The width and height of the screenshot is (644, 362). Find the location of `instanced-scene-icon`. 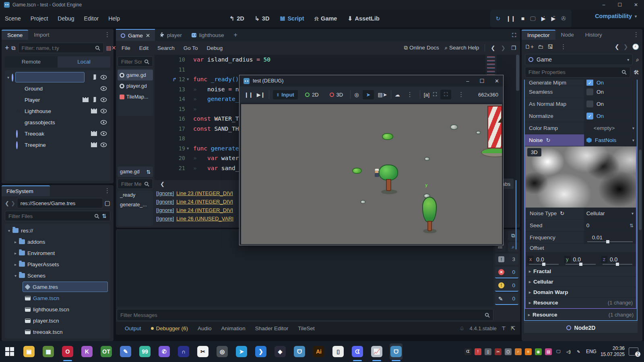

instanced-scene-icon is located at coordinates (94, 111).